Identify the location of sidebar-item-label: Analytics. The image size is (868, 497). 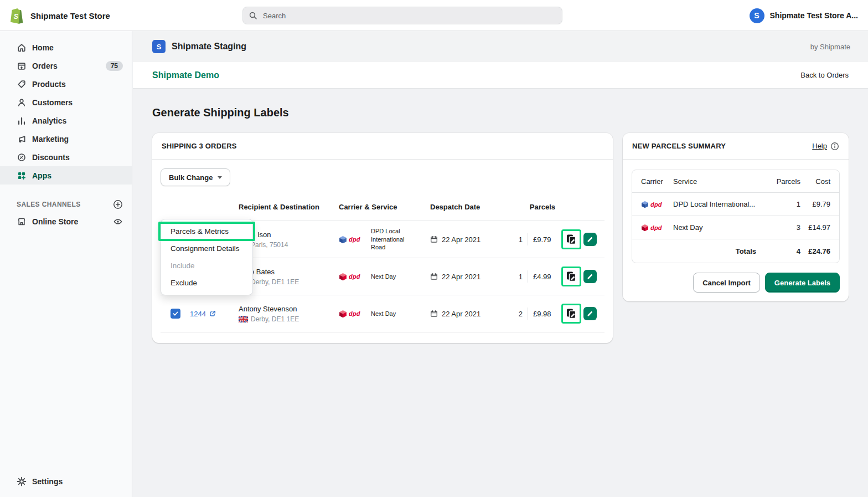
(49, 121).